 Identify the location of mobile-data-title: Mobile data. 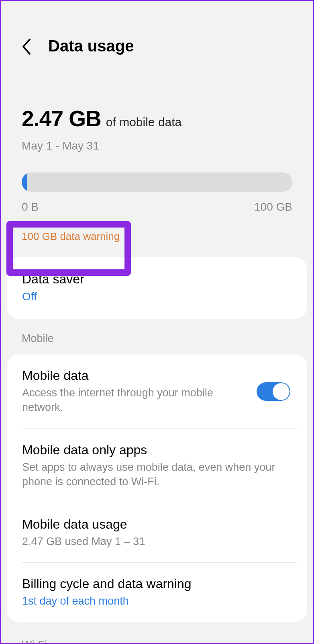
(135, 375).